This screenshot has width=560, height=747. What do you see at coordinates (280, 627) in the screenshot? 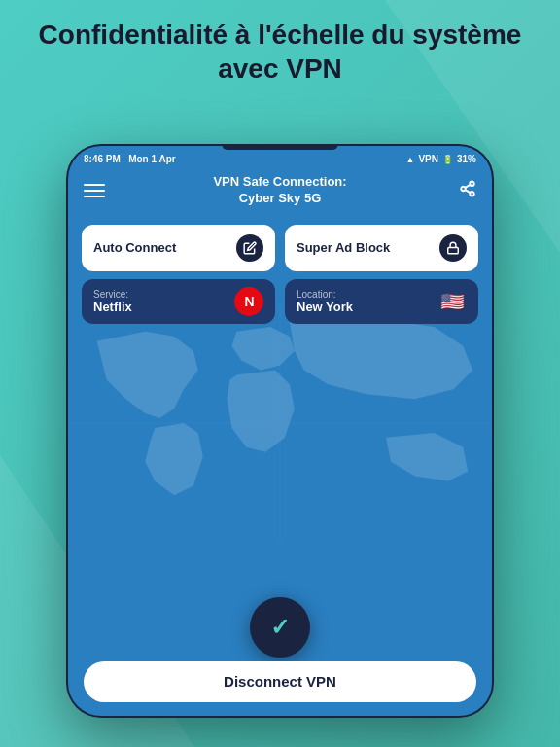
I see `connect-circle-button: ✓` at bounding box center [280, 627].